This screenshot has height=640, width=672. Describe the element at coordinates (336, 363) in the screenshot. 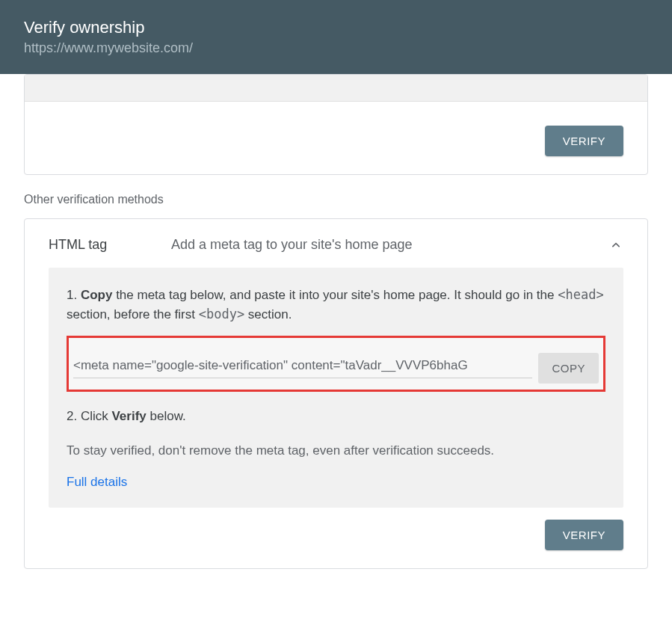

I see `meta-tag-highlight-box: <meta name="google-site-verification" co…` at that location.